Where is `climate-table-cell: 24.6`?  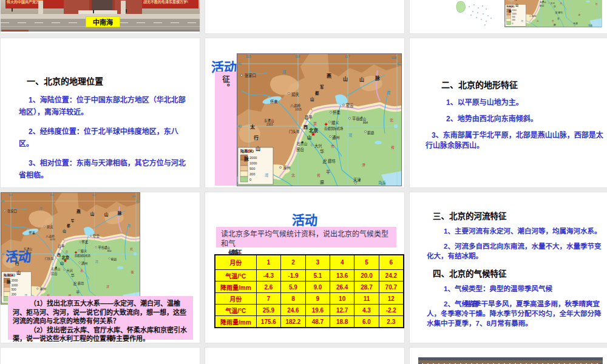
climate-table-cell: 24.6 is located at coordinates (294, 311).